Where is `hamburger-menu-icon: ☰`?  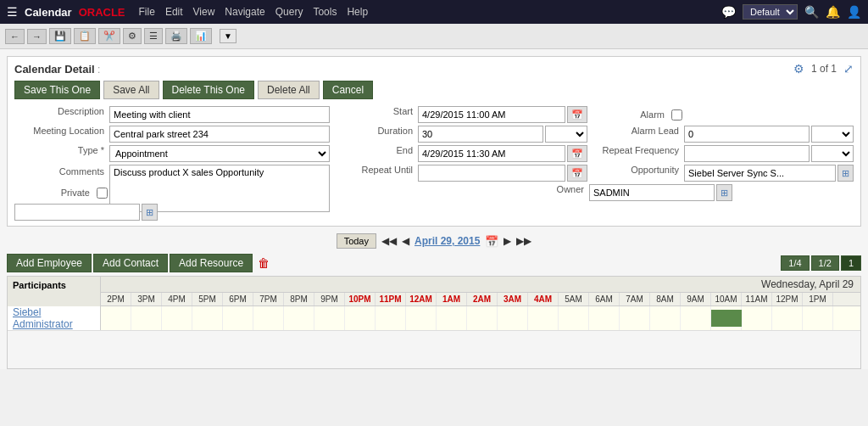 hamburger-menu-icon: ☰ is located at coordinates (12, 12).